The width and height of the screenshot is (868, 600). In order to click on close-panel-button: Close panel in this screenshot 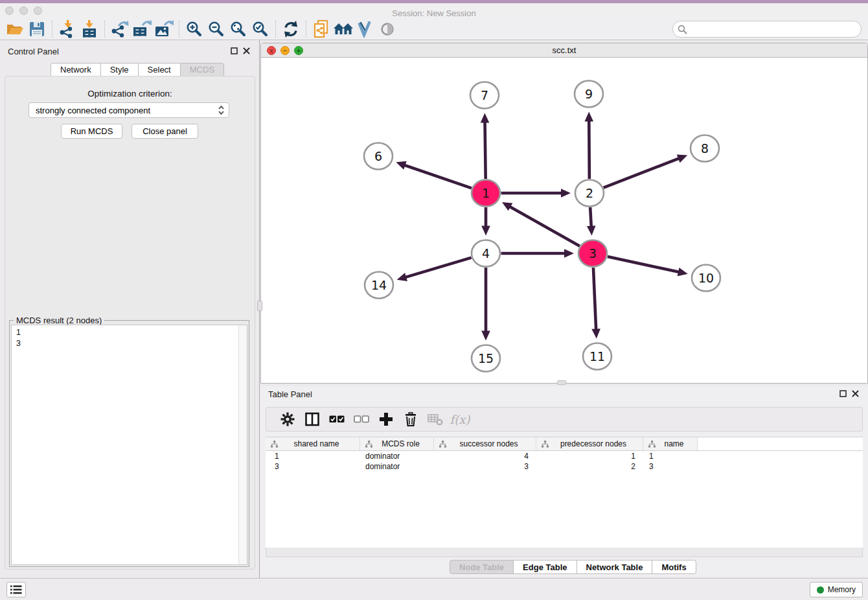, I will do `click(165, 131)`.